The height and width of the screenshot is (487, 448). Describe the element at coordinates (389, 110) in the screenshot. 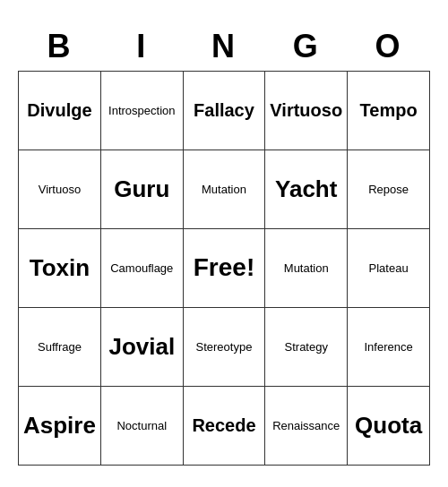

I see `bingo-cell: Tempo` at that location.